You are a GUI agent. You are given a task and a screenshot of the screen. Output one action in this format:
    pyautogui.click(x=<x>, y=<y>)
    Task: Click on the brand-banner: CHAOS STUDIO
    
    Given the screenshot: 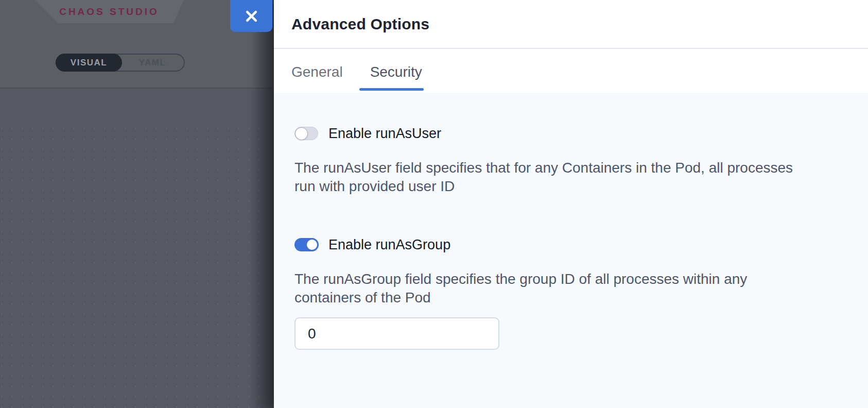 What is the action you would take?
    pyautogui.click(x=109, y=11)
    